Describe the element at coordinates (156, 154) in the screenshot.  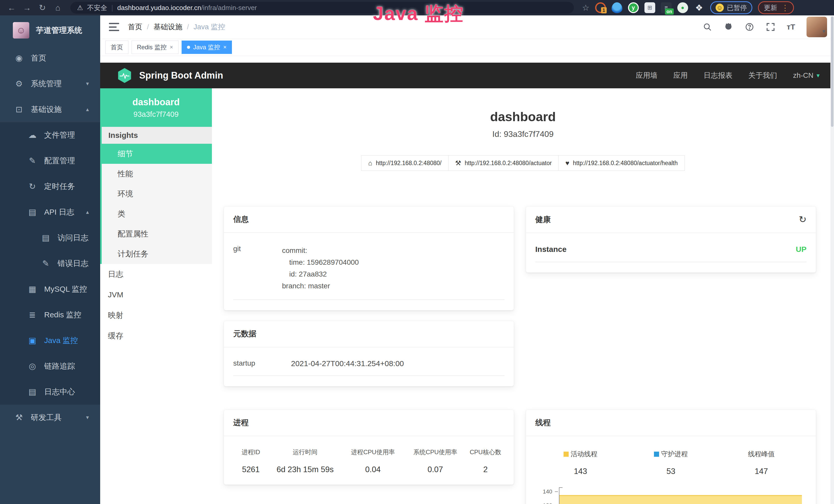
I see `sba-item-details: 细节` at that location.